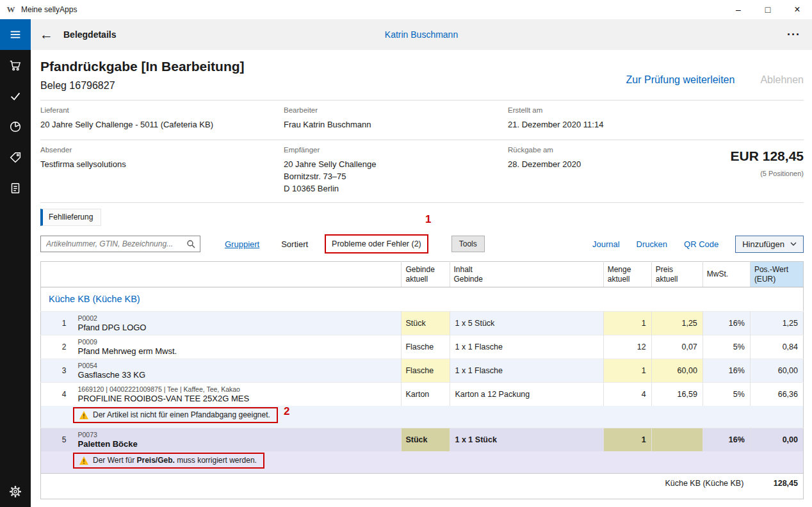 The height and width of the screenshot is (507, 812). Describe the element at coordinates (15, 96) in the screenshot. I see `check-icon` at that location.